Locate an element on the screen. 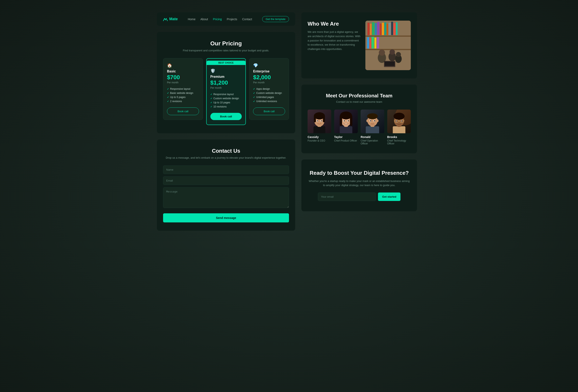 The image size is (578, 392). cta-form: Get started is located at coordinates (359, 197).